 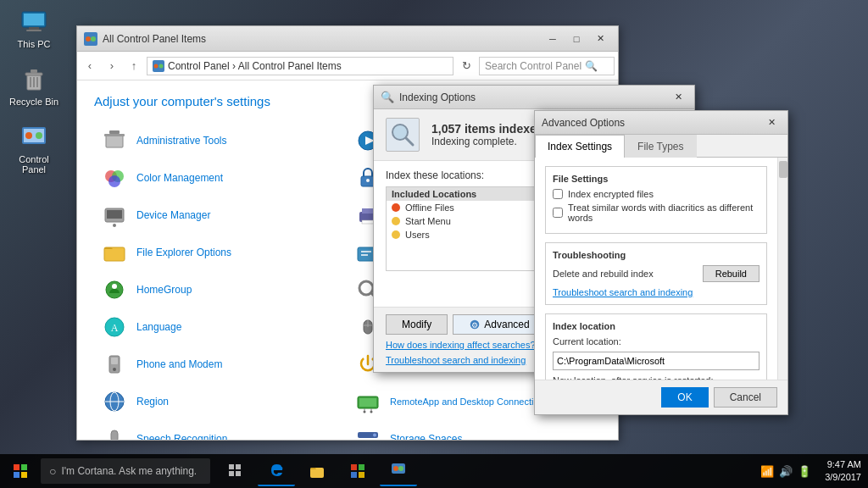 What do you see at coordinates (114, 215) in the screenshot?
I see `device-mgr-icon` at bounding box center [114, 215].